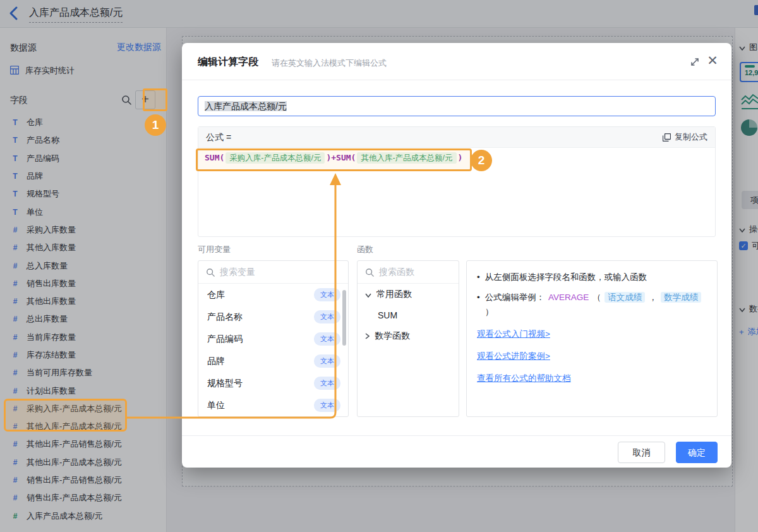 Image resolution: width=758 pixels, height=532 pixels. I want to click on annotation-box-source-fields, so click(66, 415).